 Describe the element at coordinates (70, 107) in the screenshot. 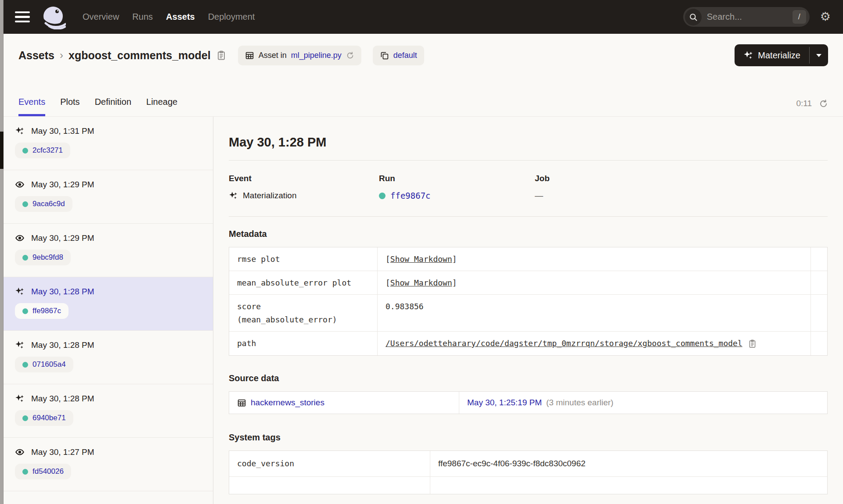

I see `tab-plots: Plots` at that location.